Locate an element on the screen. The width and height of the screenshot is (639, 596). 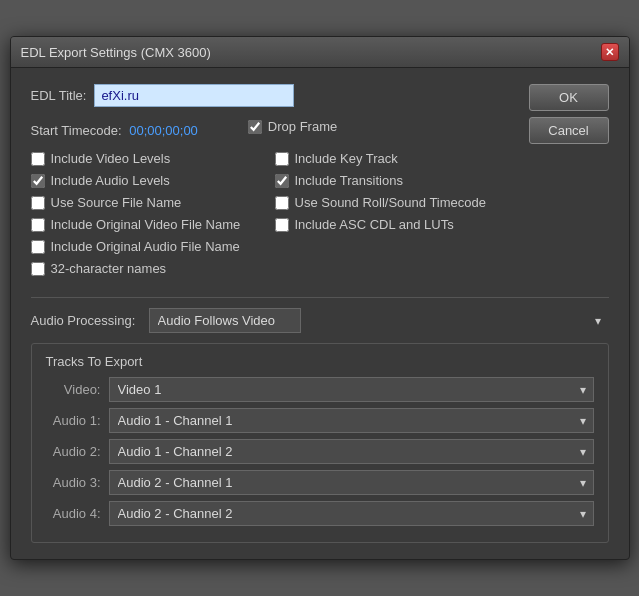
audio2-track-select: Audio 1 - Channel 2 is located at coordinates (352, 452).